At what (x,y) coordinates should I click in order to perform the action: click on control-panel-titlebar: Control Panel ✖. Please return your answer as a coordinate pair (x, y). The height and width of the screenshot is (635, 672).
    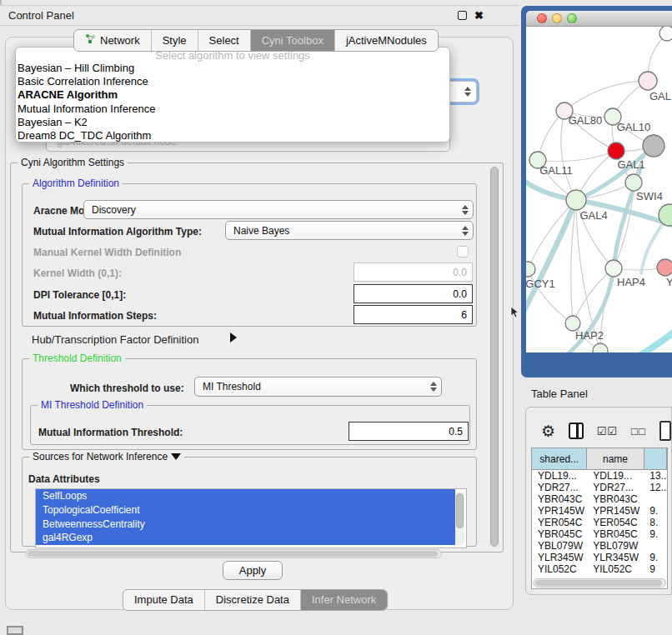
    Looking at the image, I should click on (259, 15).